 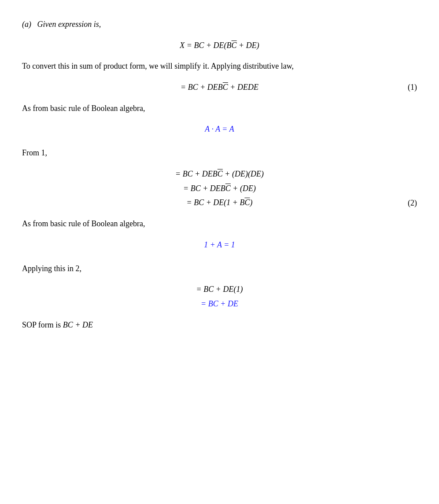 What do you see at coordinates (219, 325) in the screenshot?
I see `sop-conclusion: SOP form is BC + DE` at bounding box center [219, 325].